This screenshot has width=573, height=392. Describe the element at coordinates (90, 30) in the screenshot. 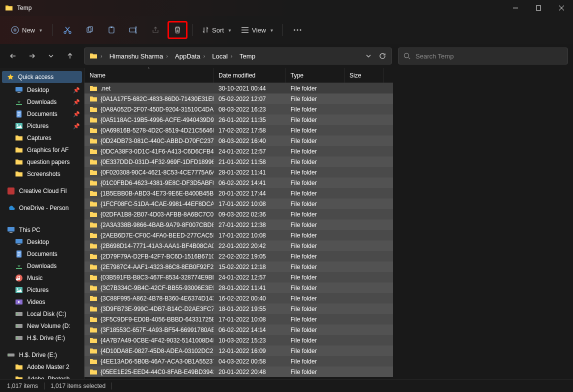

I see `copy-button` at that location.